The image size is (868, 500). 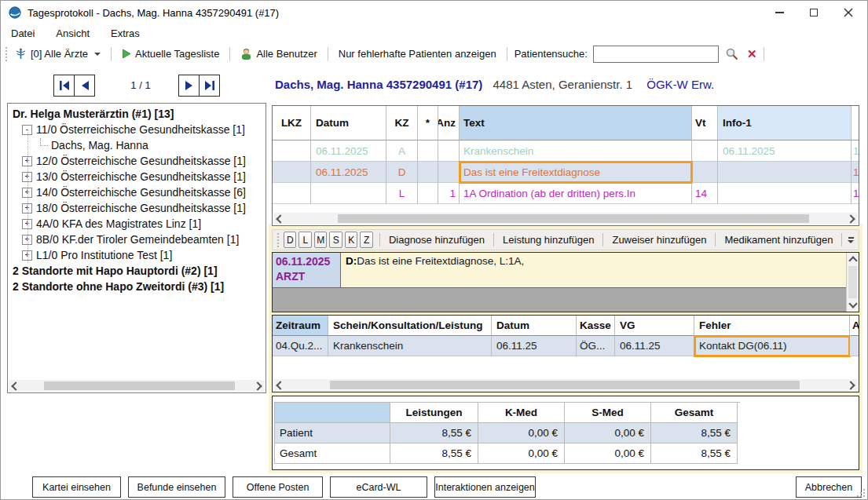 I want to click on menu-extras: Extras, so click(x=126, y=33).